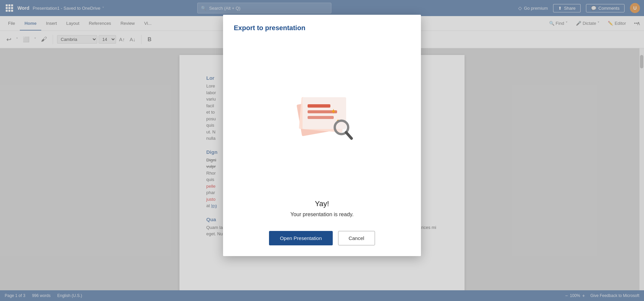 Image resolution: width=644 pixels, height=301 pixels. Describe the element at coordinates (322, 28) in the screenshot. I see `modal-title: Export to presentation` at that location.